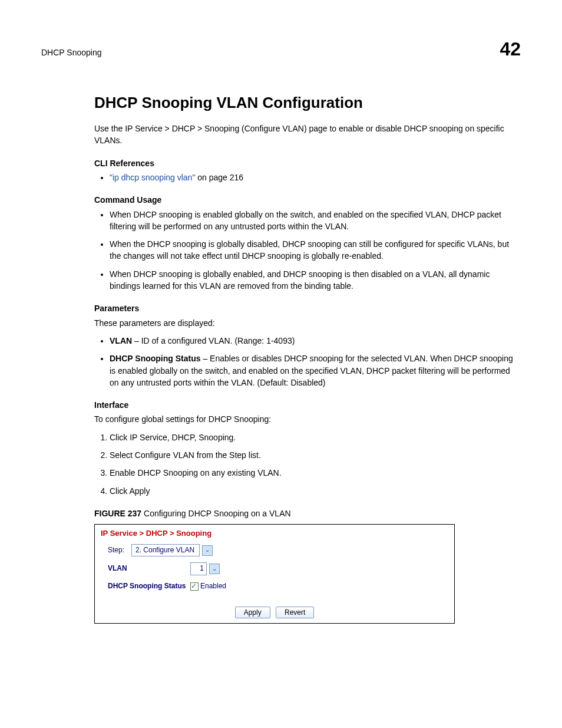  I want to click on parameter-item: DHCP Snooping Status – Enables or disabl…, so click(315, 370).